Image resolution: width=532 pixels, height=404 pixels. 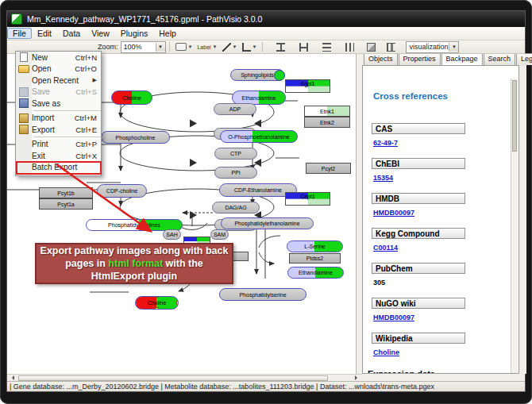 What do you see at coordinates (394, 317) in the screenshot?
I see `ref-value-nugo-wiki: HMDB00097` at bounding box center [394, 317].